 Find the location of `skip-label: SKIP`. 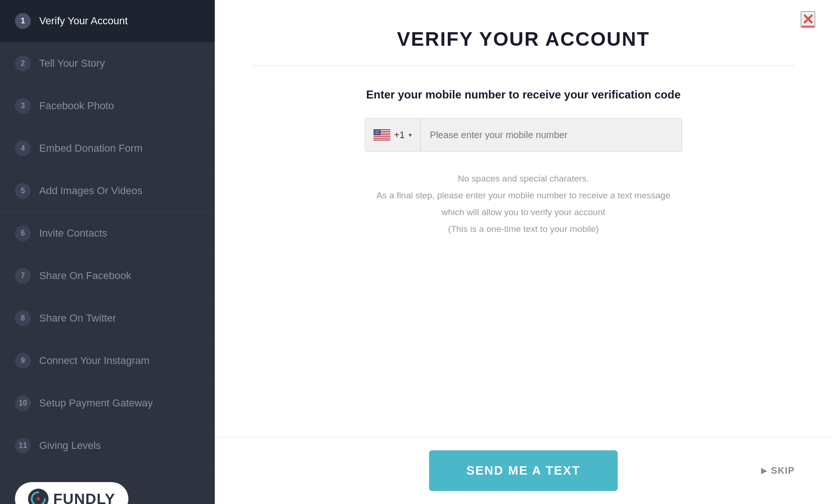

skip-label: SKIP is located at coordinates (783, 470).